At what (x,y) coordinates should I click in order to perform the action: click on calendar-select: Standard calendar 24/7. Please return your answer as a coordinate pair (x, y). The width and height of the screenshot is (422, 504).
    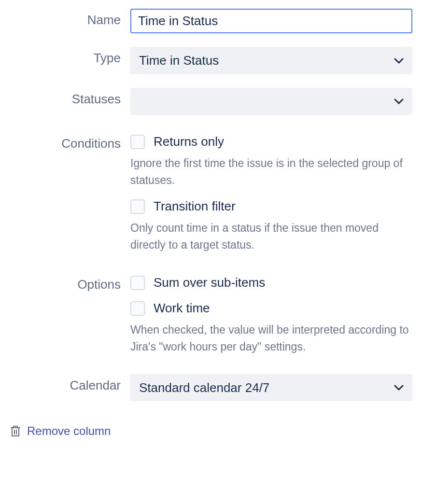
    Looking at the image, I should click on (271, 388).